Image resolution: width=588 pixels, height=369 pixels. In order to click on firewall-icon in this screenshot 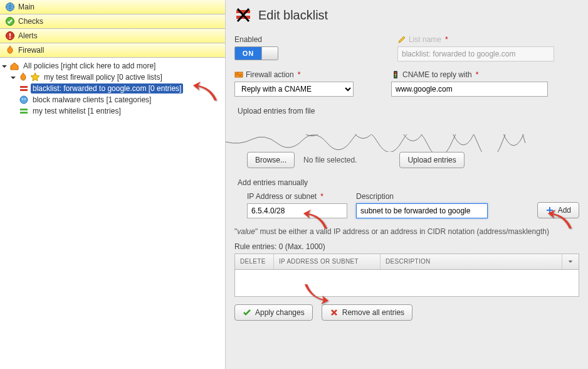, I will do `click(10, 50)`.